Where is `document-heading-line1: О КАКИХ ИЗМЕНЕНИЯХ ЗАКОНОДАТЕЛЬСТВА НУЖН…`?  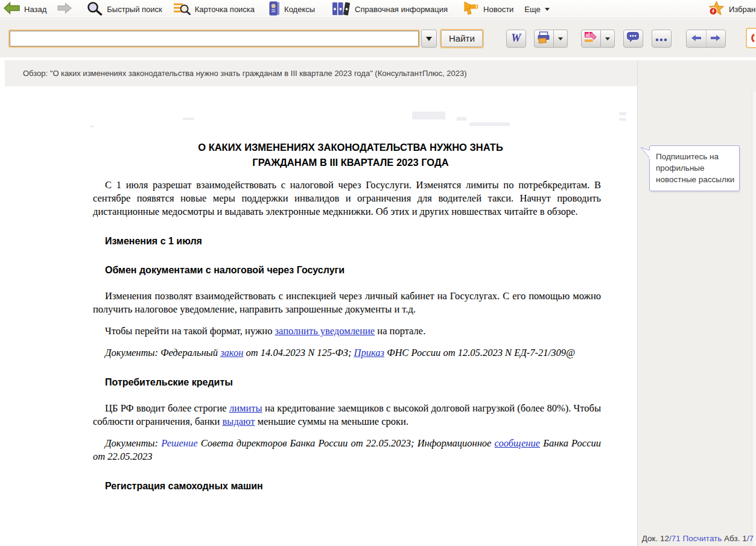
document-heading-line1: О КАКИХ ИЗМЕНЕНИЯХ ЗАКОНОДАТЕЛЬСТВА НУЖН… is located at coordinates (351, 147).